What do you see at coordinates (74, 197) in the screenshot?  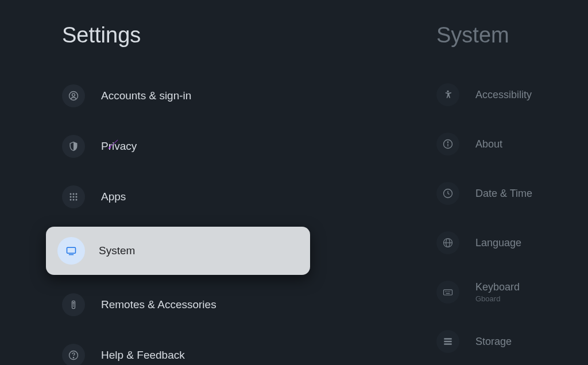 I see `apps-icon` at bounding box center [74, 197].